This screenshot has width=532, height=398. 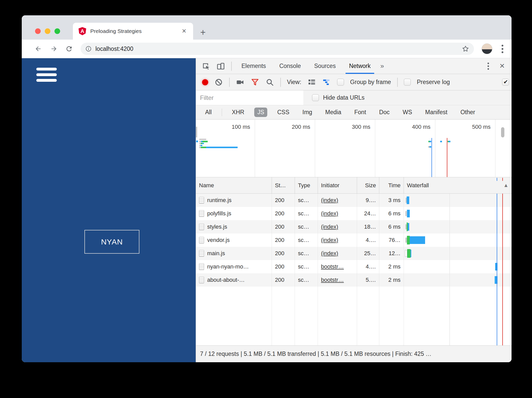 What do you see at coordinates (306, 185) in the screenshot?
I see `column-header-type: Type` at bounding box center [306, 185].